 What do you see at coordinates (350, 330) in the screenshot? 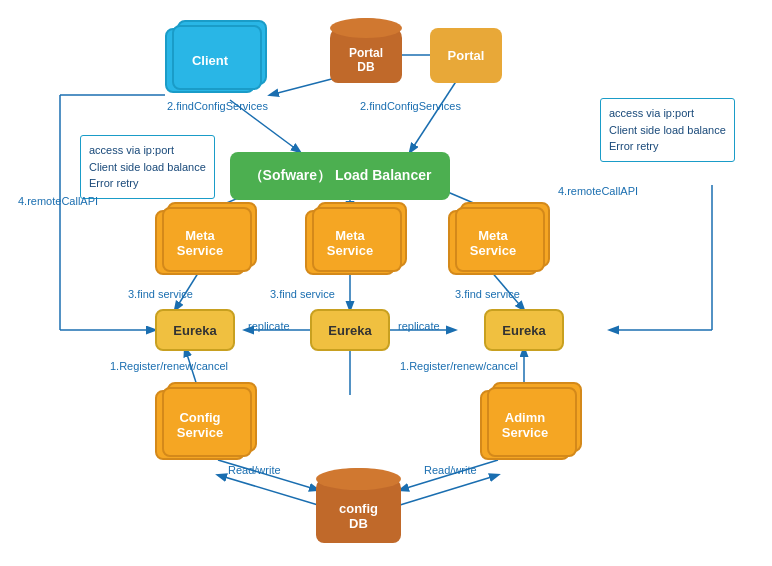
I see `eureka2-label: Eureka` at bounding box center [350, 330].